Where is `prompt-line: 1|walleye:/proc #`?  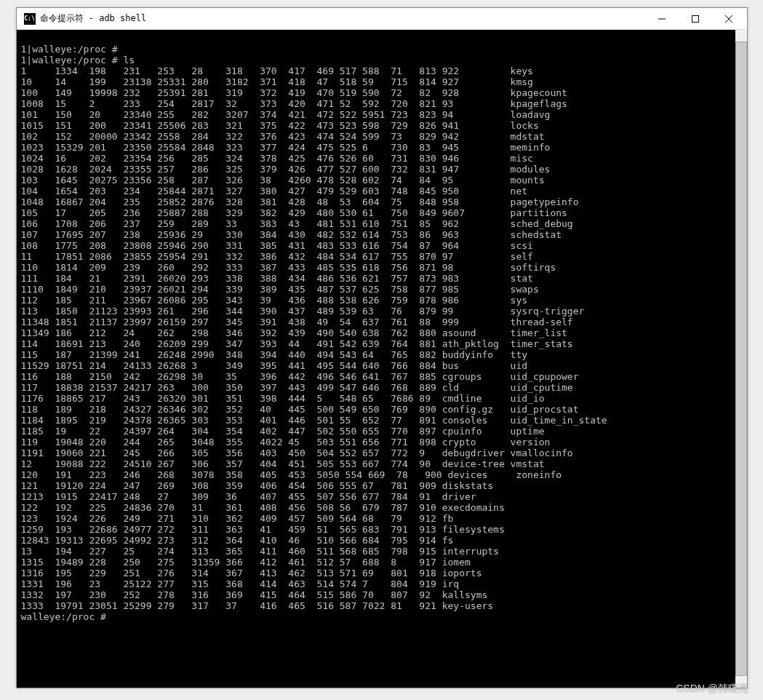
prompt-line: 1|walleye:/proc # is located at coordinates (70, 49).